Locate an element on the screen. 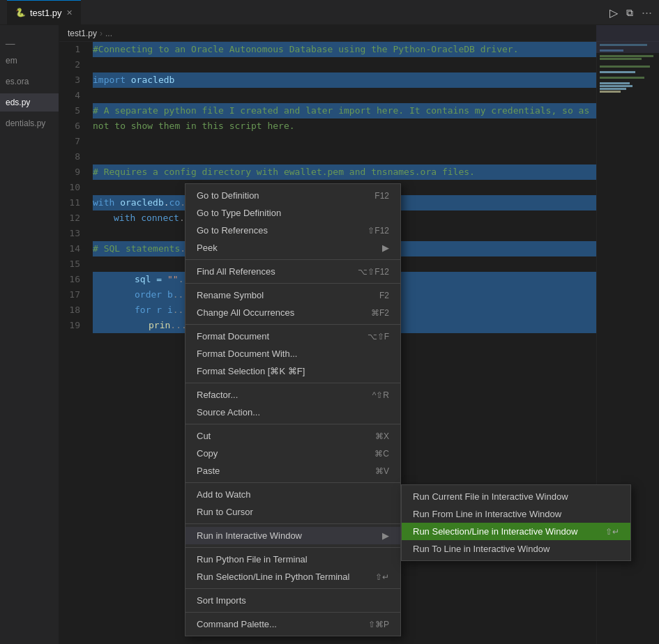  menu-rename-symbol: Rename Symbol F2 is located at coordinates (293, 296).